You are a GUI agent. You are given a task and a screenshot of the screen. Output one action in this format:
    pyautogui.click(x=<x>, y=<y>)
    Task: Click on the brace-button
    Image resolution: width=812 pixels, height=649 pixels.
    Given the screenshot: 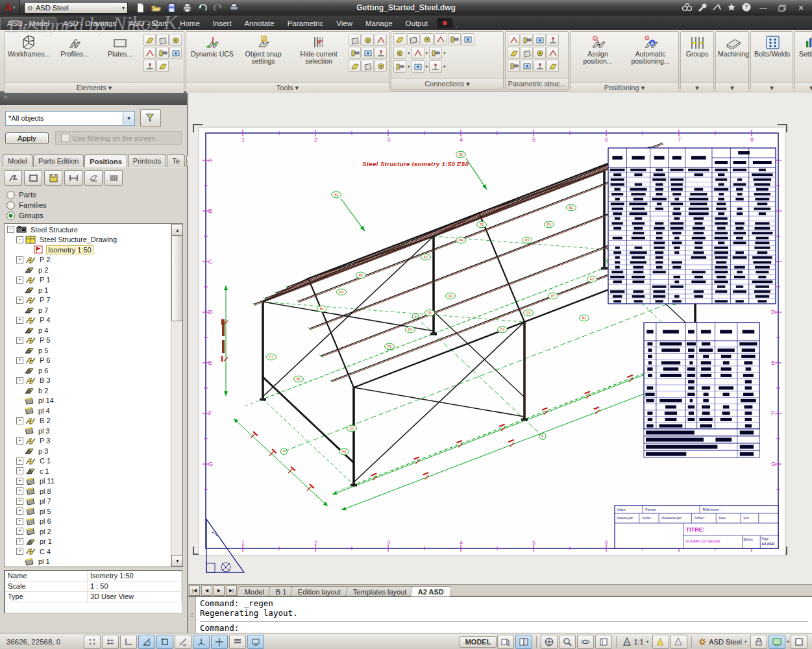 What is the action you would take?
    pyautogui.click(x=514, y=66)
    